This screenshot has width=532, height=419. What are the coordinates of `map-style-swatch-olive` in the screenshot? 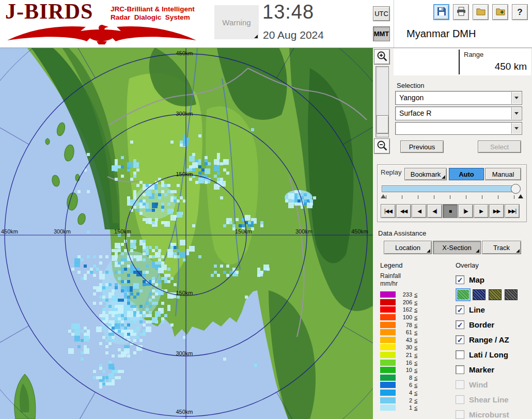 It's located at (495, 294).